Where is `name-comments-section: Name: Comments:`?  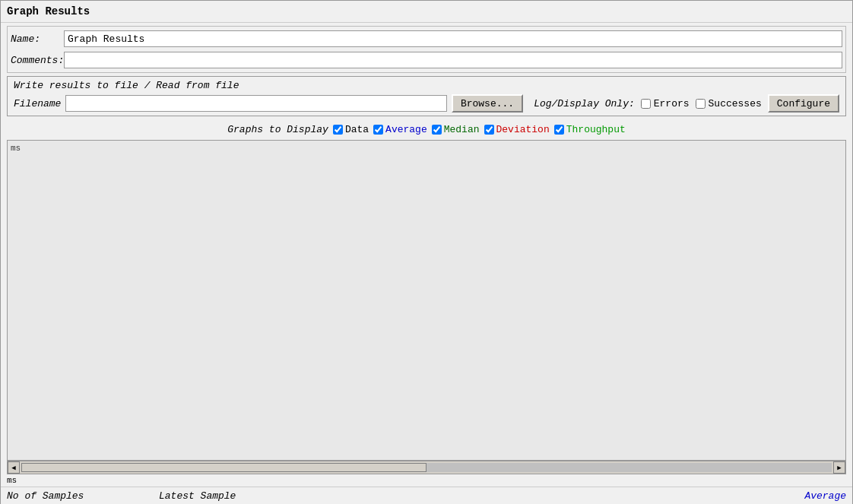 name-comments-section: Name: Comments: is located at coordinates (426, 49).